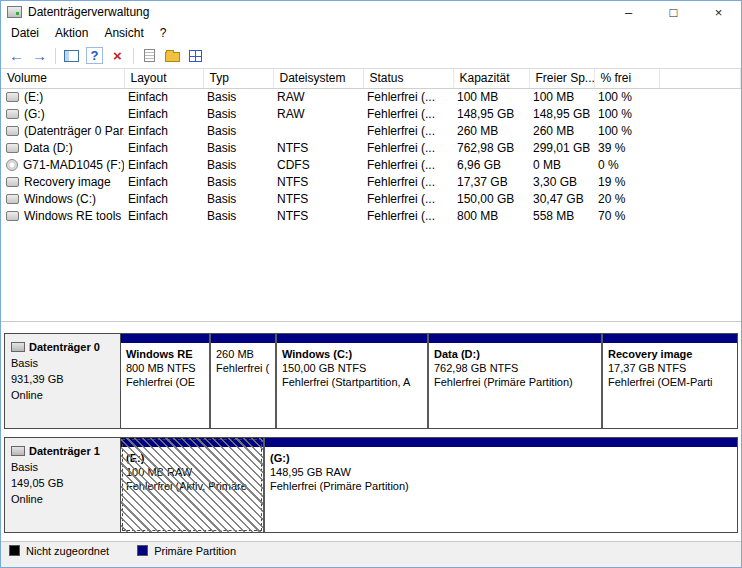 The height and width of the screenshot is (568, 742). Describe the element at coordinates (142, 550) in the screenshot. I see `primary-partition-swatch` at that location.